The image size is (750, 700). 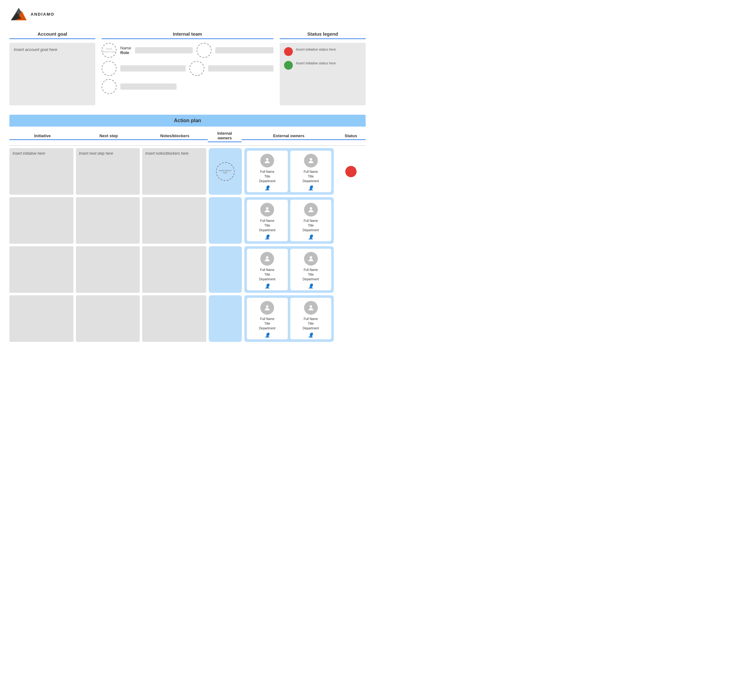 What do you see at coordinates (188, 68) in the screenshot?
I see `top-section: Account goal Insert account goal here In…` at bounding box center [188, 68].